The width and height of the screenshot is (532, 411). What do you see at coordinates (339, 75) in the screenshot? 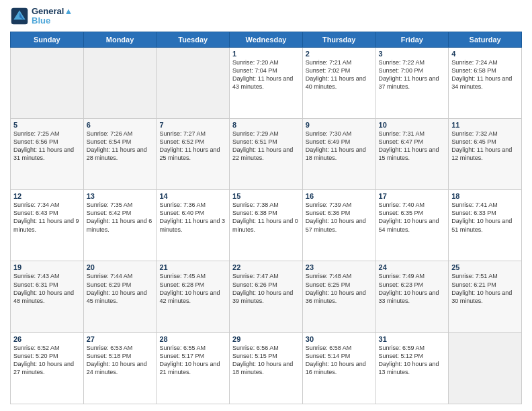
I see `day-info: Sunrise: 7:21 AMSunset: 7:02 PMDaylight:…` at bounding box center [339, 75].